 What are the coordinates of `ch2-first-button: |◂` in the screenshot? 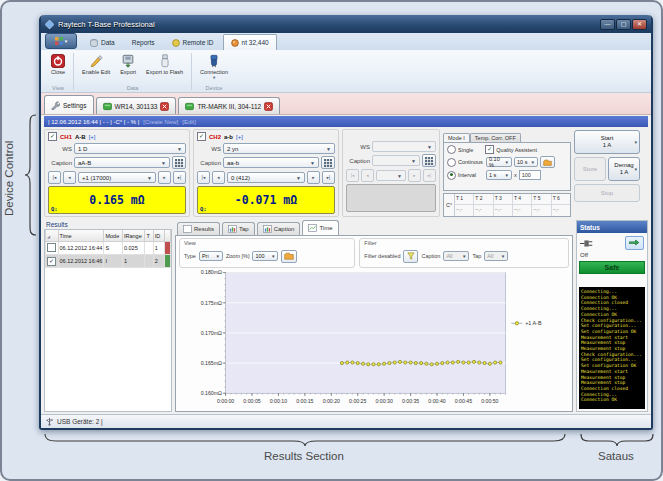 It's located at (204, 178).